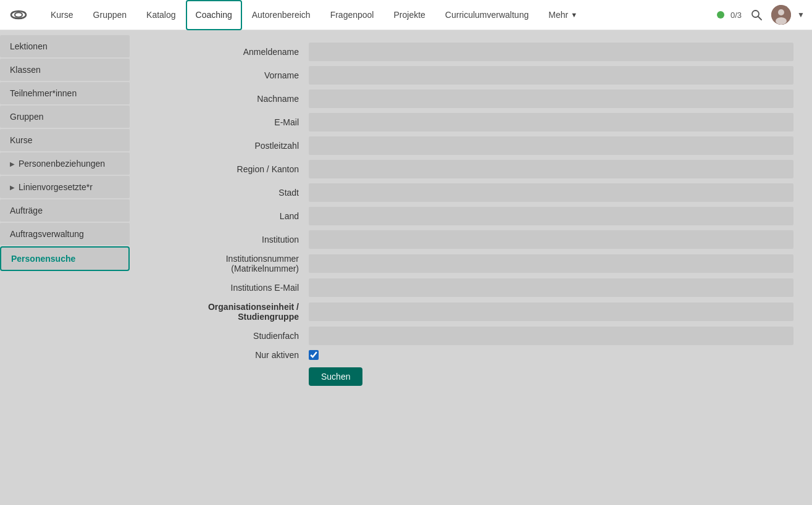 Image resolution: width=812 pixels, height=505 pixels. I want to click on org-einheit-input, so click(551, 312).